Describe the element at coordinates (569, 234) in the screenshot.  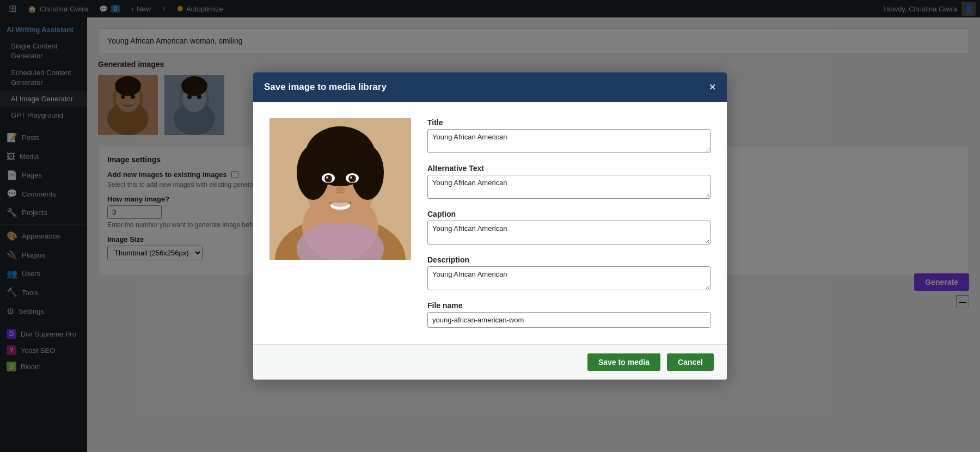
I see `caption-wrapper` at that location.